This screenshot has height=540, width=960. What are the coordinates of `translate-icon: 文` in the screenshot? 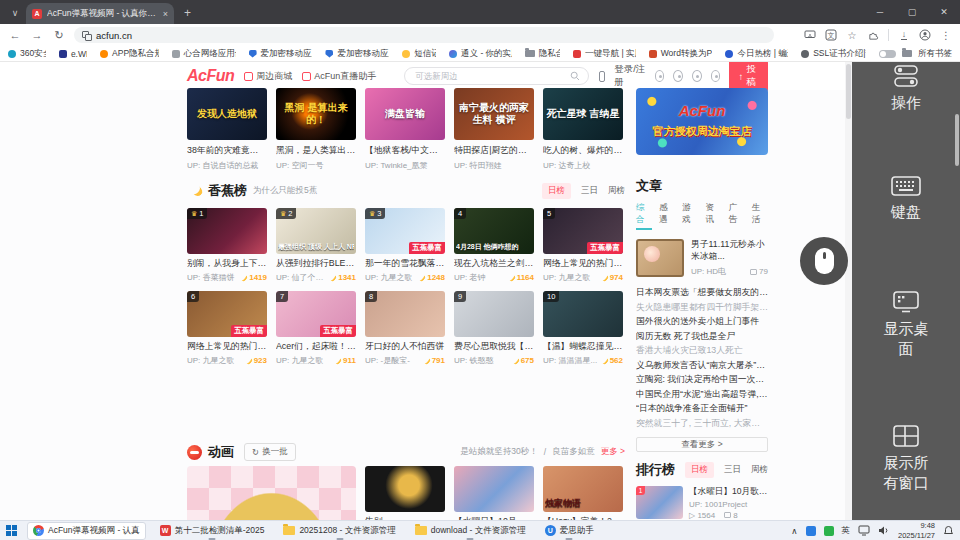 It's located at (831, 35).